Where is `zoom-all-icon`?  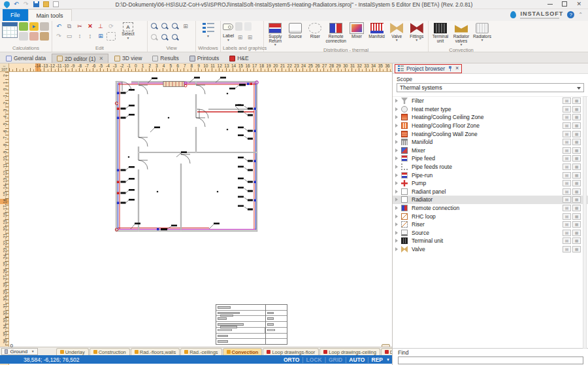
zoom-all-icon is located at coordinates (175, 26).